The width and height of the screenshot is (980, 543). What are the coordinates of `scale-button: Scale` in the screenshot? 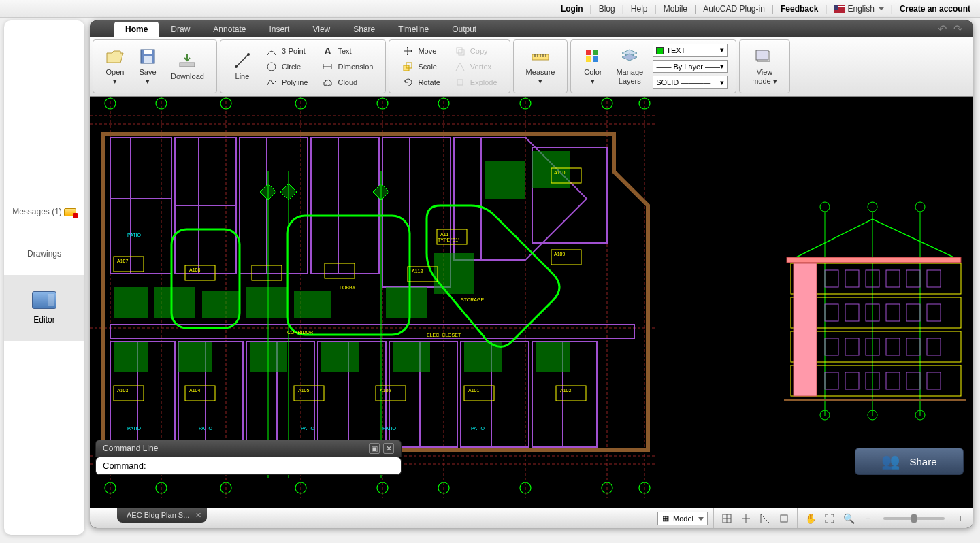 It's located at (421, 67).